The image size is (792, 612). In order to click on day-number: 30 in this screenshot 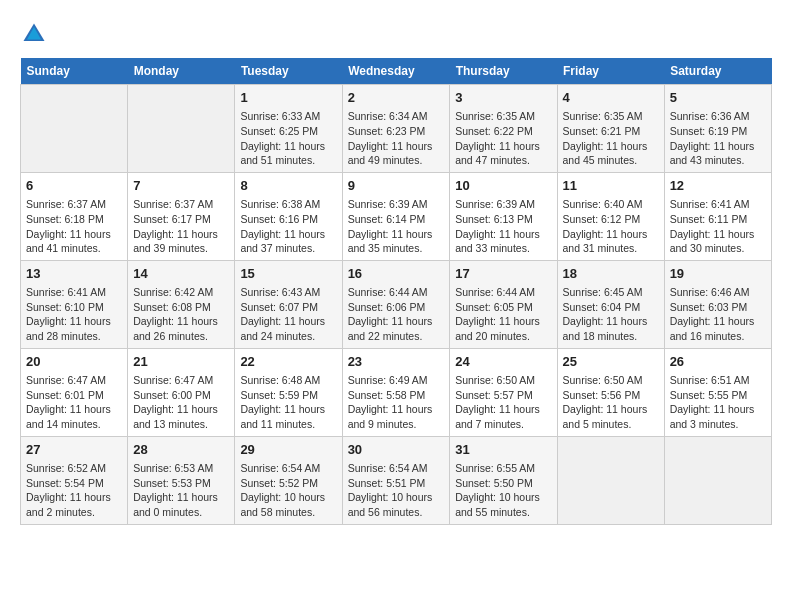, I will do `click(396, 450)`.